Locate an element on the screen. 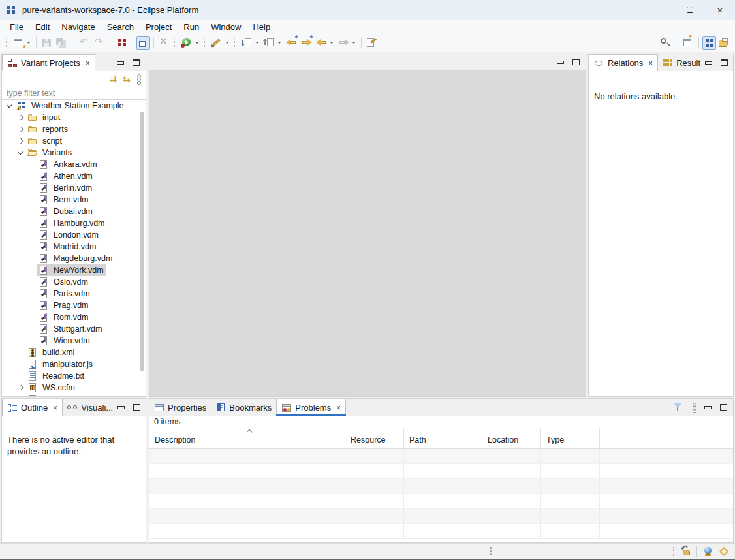 The width and height of the screenshot is (735, 560). models-toggle-icon is located at coordinates (144, 43).